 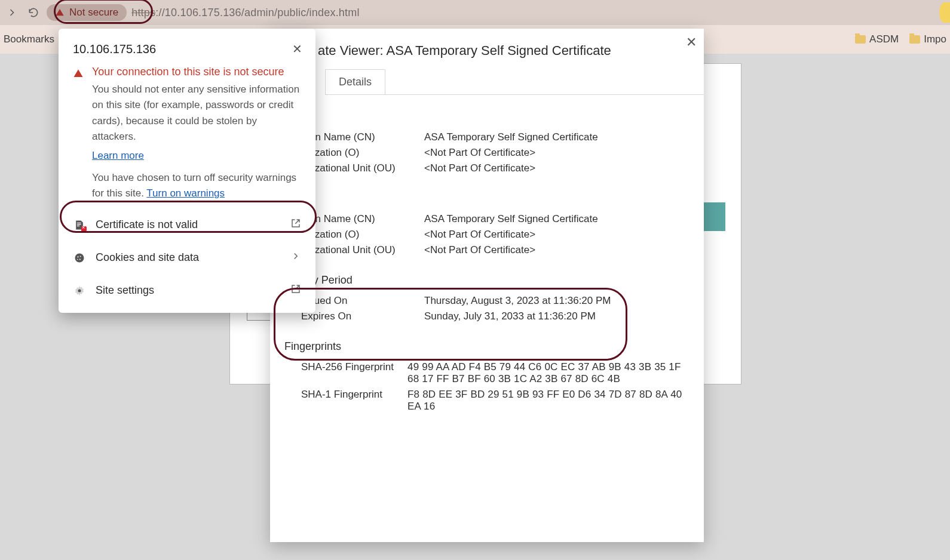 What do you see at coordinates (296, 258) in the screenshot?
I see `chevron-right-icon` at bounding box center [296, 258].